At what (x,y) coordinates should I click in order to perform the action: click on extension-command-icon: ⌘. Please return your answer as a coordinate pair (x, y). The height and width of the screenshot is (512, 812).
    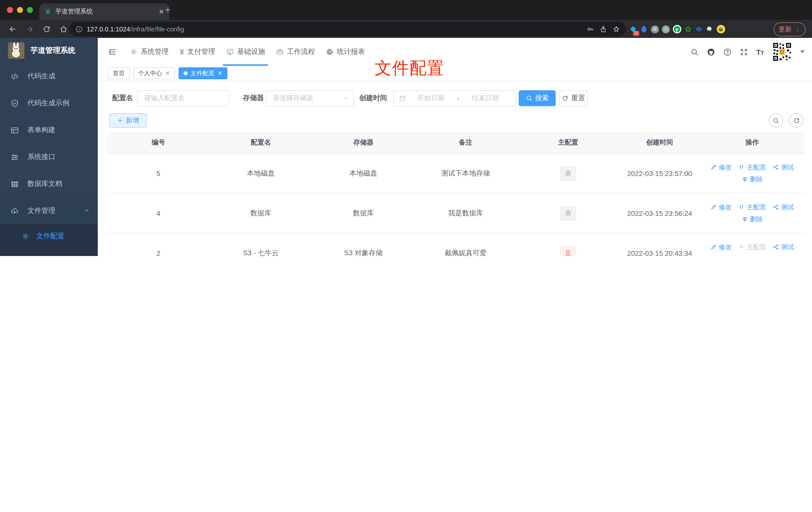
    Looking at the image, I should click on (655, 29).